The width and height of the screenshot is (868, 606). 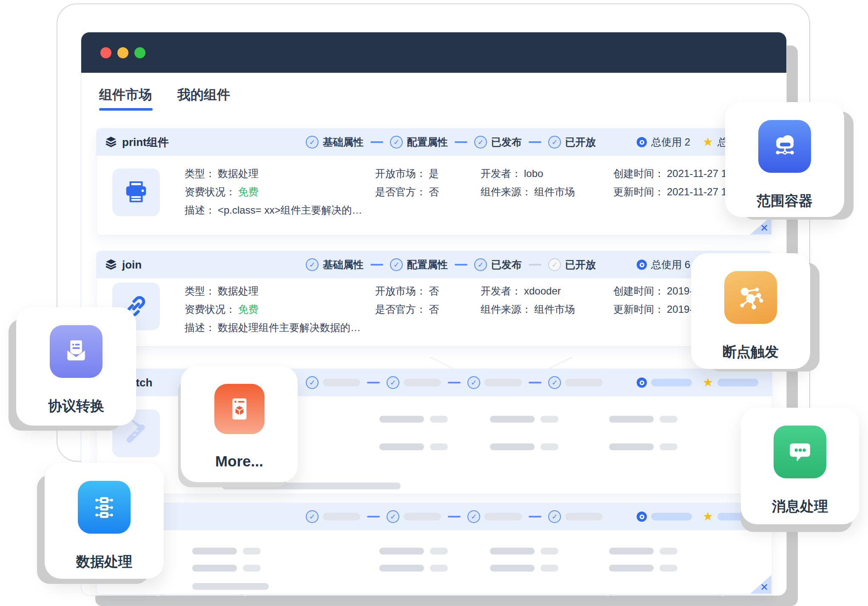 I want to click on tab-bar: 组件市场 我的组件, so click(x=165, y=98).